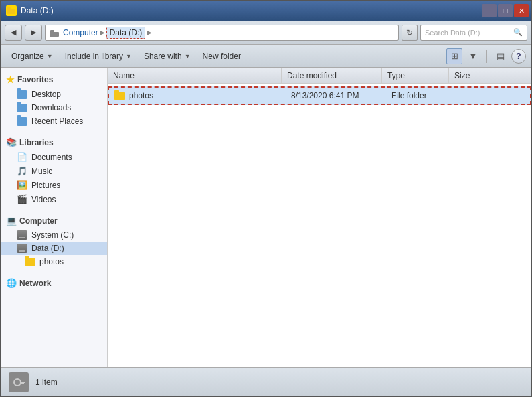 This screenshot has height=397, width=532. I want to click on music-icon: 🎵, so click(22, 171).